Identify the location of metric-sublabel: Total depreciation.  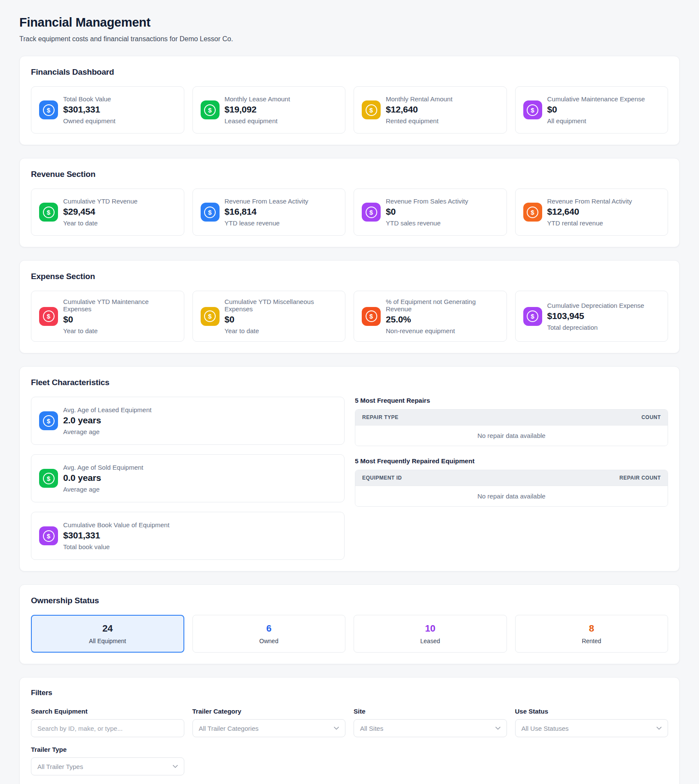
(596, 327).